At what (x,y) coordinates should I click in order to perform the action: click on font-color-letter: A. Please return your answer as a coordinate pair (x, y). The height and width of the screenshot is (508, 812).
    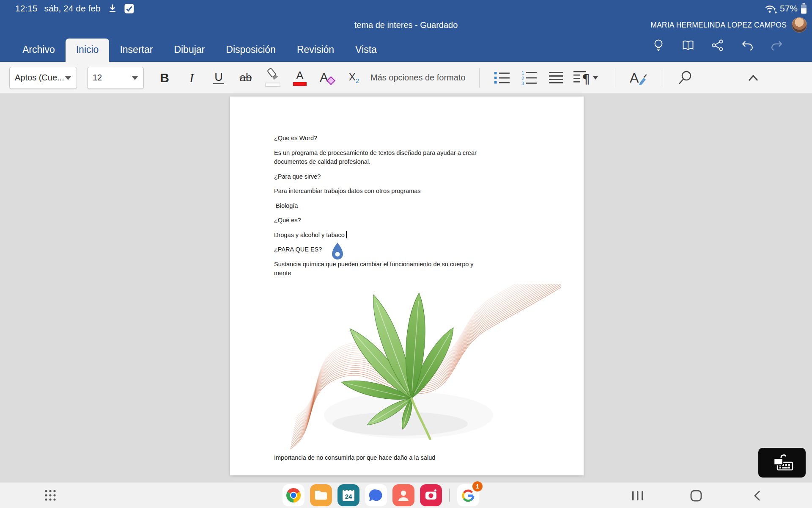
    Looking at the image, I should click on (299, 75).